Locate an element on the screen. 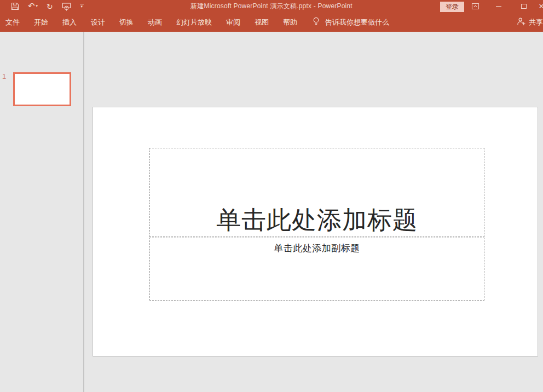 This screenshot has height=392, width=543. lightbulb-icon is located at coordinates (316, 22).